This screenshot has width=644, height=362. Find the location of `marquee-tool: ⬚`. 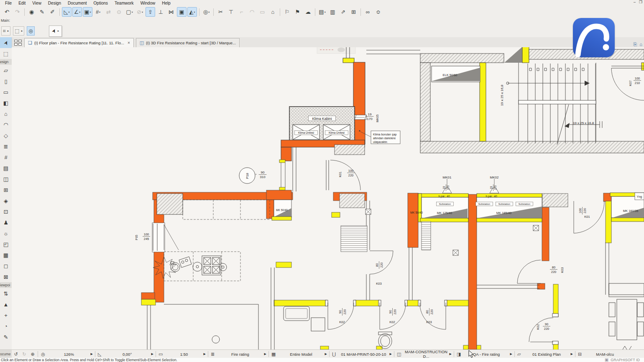

marquee-tool: ⬚ is located at coordinates (6, 54).